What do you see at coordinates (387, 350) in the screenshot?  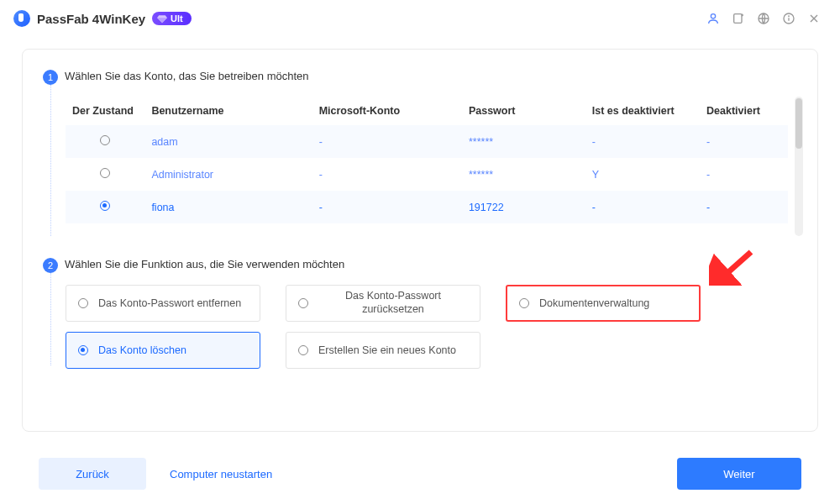 I see `option-label: Erstellen Sie ein neues Konto` at bounding box center [387, 350].